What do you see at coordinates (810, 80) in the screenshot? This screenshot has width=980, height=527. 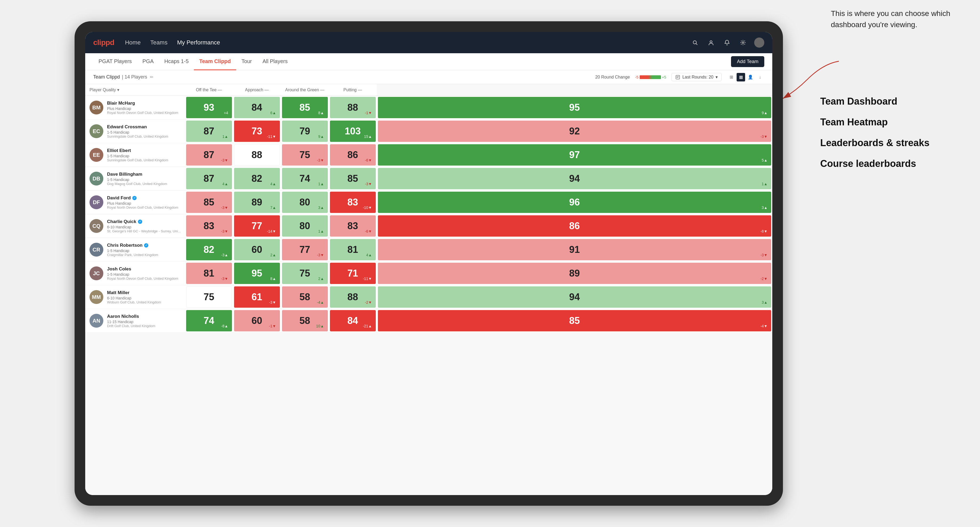 I see `annotation-arrow` at bounding box center [810, 80].